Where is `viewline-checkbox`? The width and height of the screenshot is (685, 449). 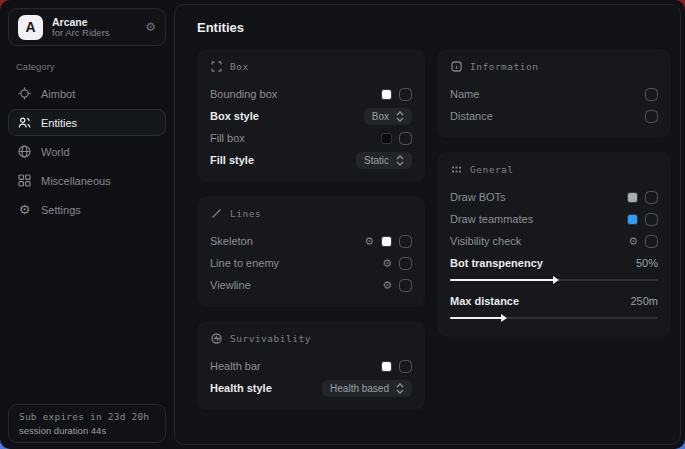 viewline-checkbox is located at coordinates (406, 286).